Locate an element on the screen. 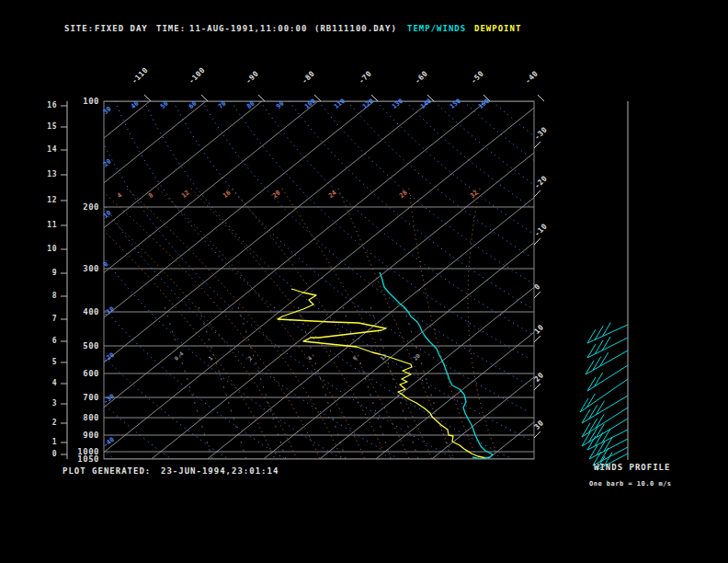  height-label: 10 is located at coordinates (45, 248).